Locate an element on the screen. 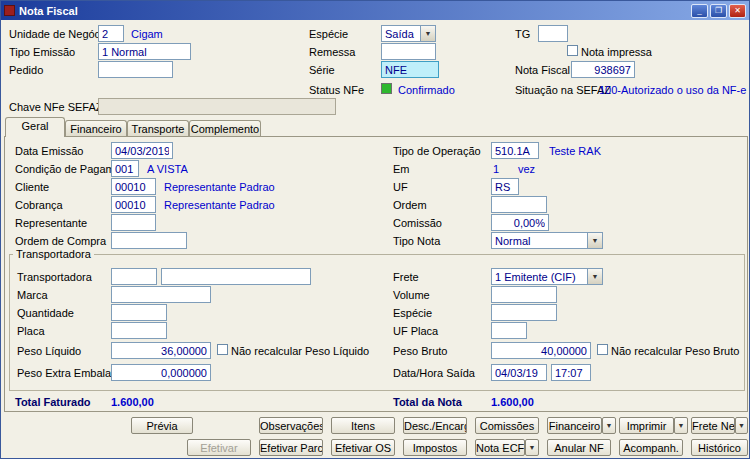 The image size is (750, 459). tab-financeiro: Financeiro is located at coordinates (96, 128).